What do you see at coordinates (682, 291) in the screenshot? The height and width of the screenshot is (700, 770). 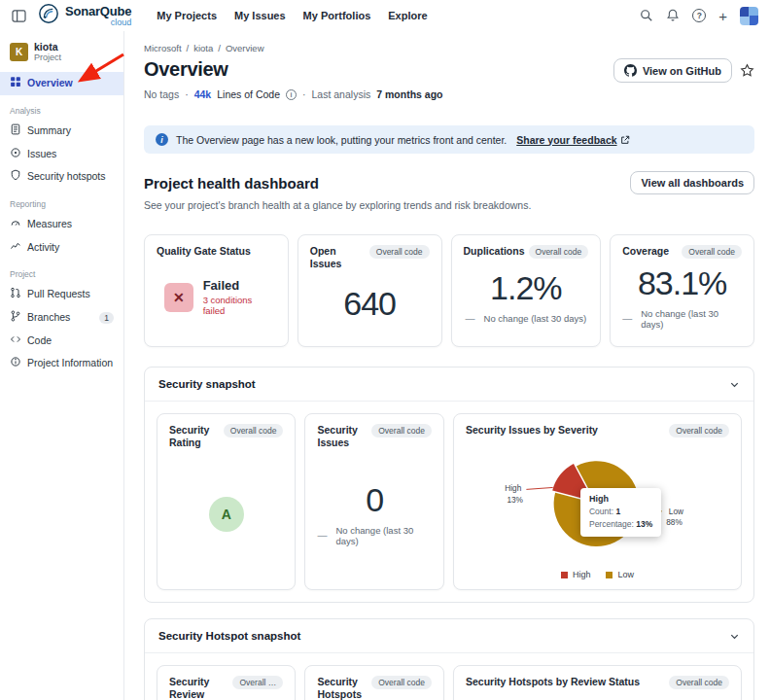 I see `coverage-card: Coverage Overall code 83.1% — No change …` at bounding box center [682, 291].